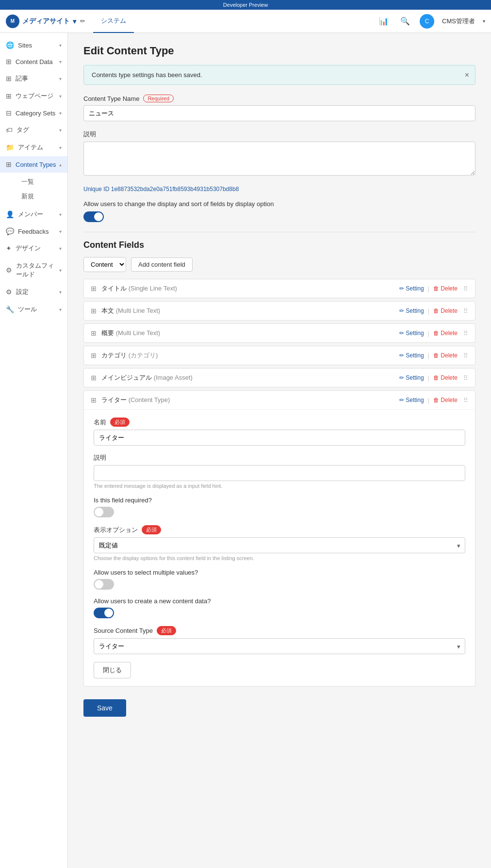 The image size is (491, 868). Describe the element at coordinates (113, 670) in the screenshot. I see `close-button: 閉じる` at that location.